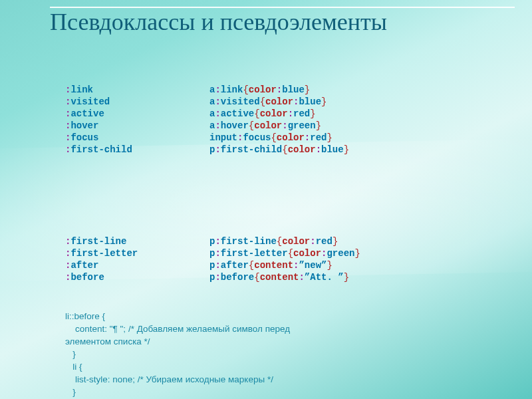 This screenshot has width=532, height=399. What do you see at coordinates (362, 120) in the screenshot?
I see `pseudo-class-examples: a:link{color:blue} a:visited{color:blue}…` at bounding box center [362, 120].